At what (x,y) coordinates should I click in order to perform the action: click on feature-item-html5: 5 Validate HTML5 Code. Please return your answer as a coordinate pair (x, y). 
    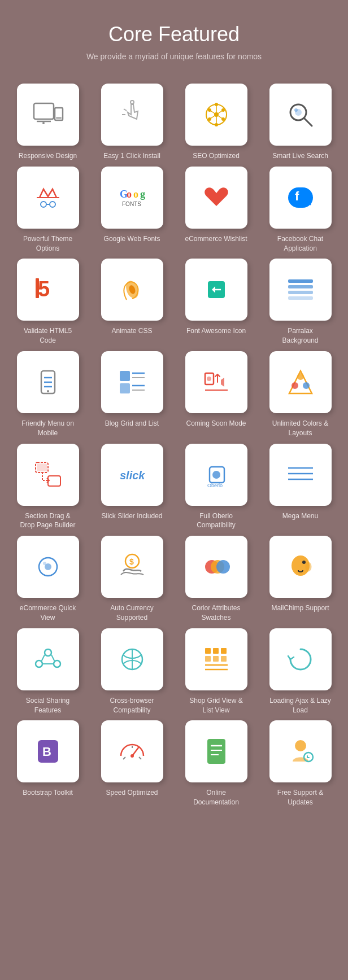
    Looking at the image, I should click on (47, 302).